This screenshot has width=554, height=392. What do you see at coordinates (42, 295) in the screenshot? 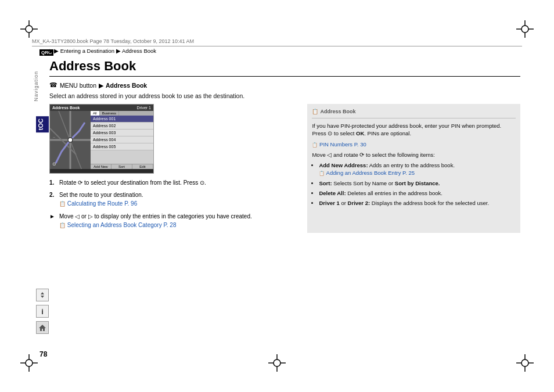
I see `sidebar-icon-arrows` at bounding box center [42, 295].